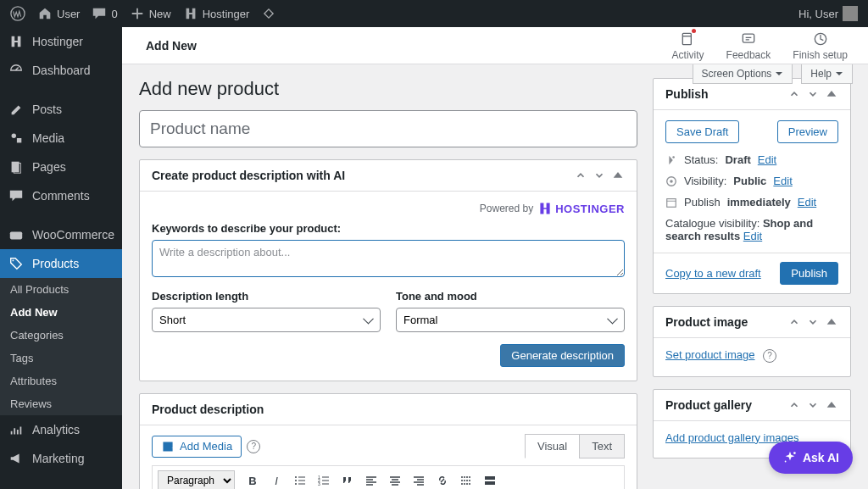  What do you see at coordinates (324, 480) in the screenshot?
I see `olist-icon: 123` at bounding box center [324, 480].